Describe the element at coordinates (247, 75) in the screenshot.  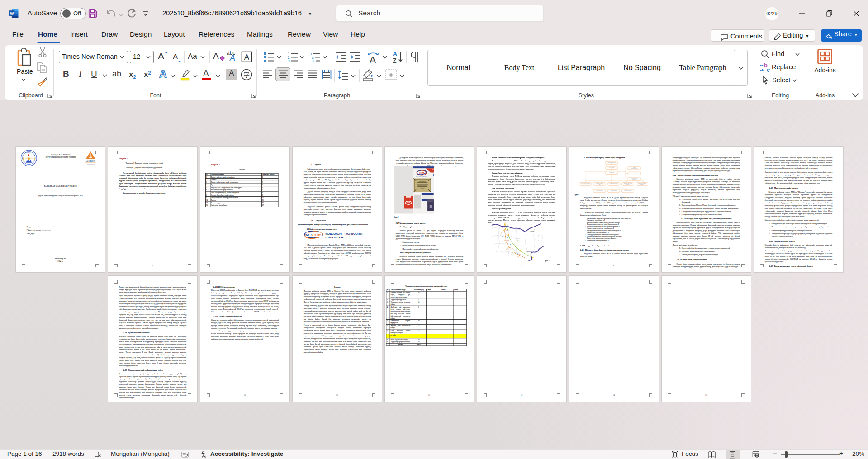
I see `svg-text: 字` at that location.